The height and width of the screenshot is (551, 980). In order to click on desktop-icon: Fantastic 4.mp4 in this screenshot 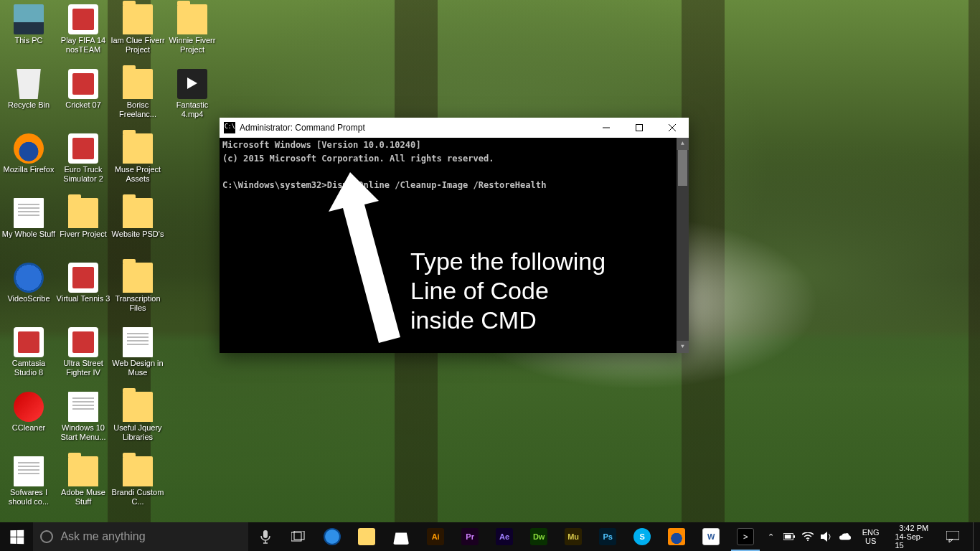, I will do `click(192, 93)`.